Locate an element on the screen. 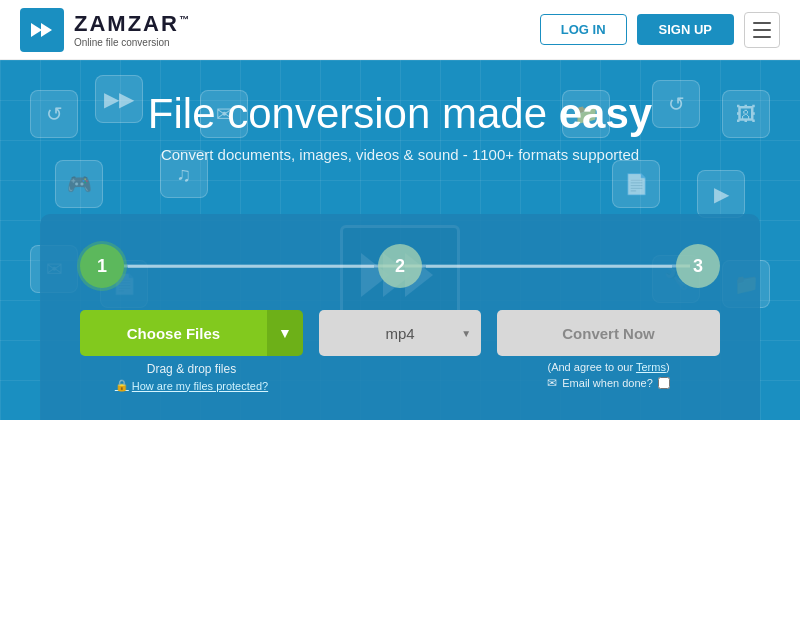 This screenshot has height=620, width=800. float-icon-8: 🖼 is located at coordinates (746, 114).